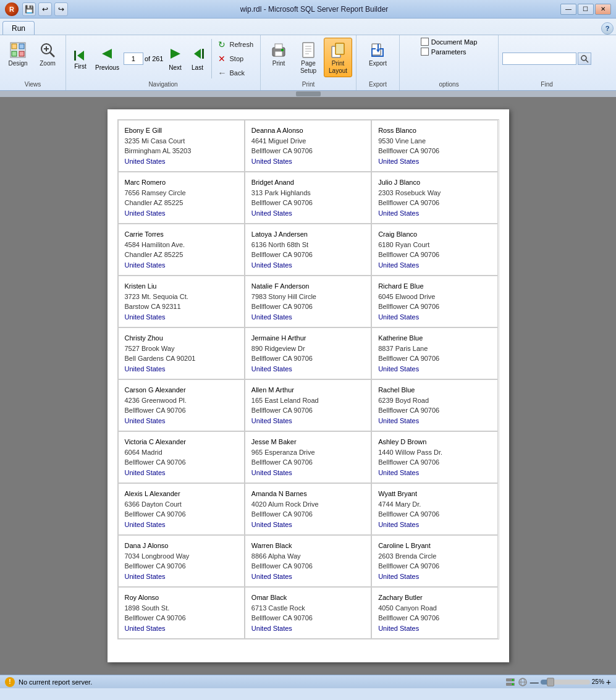 This screenshot has width=616, height=700. What do you see at coordinates (18, 50) in the screenshot?
I see `design-icon` at bounding box center [18, 50].